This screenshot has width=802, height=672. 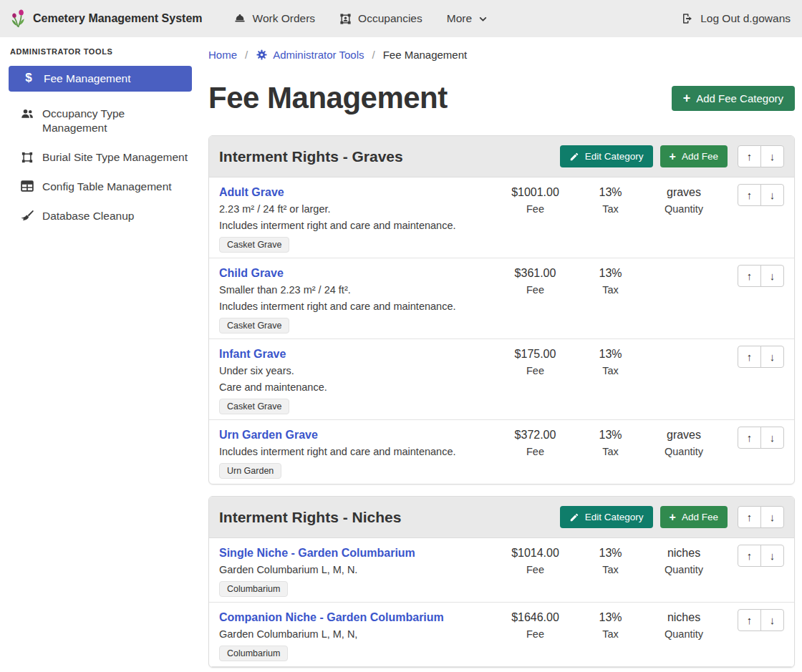 I want to click on sidebar-item-database-cleanup: Database Cleanup, so click(x=100, y=216).